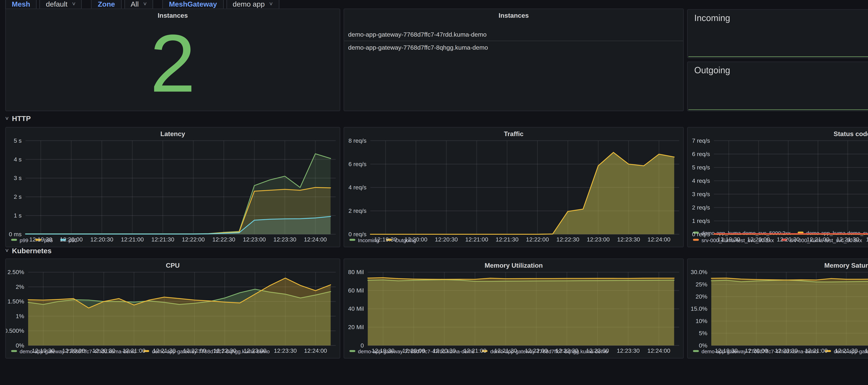 This screenshot has width=868, height=385. I want to click on svg-text: 3 req/s, so click(701, 194).